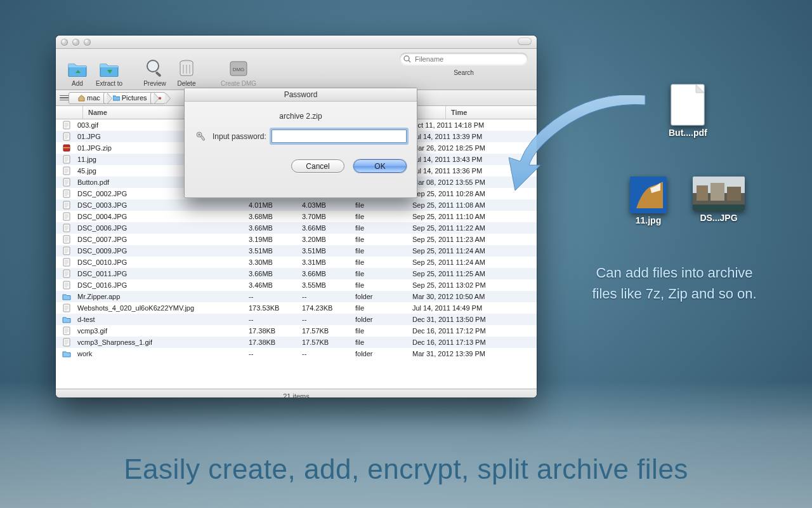  What do you see at coordinates (163, 217) in the screenshot?
I see `file-name: DSC_0004.JPG` at bounding box center [163, 217].